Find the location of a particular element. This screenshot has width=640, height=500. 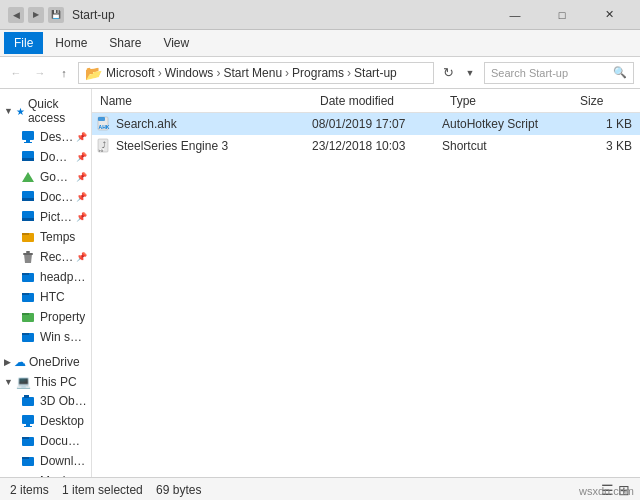

title-bar-back-icon: ◀ is located at coordinates (16, 15).